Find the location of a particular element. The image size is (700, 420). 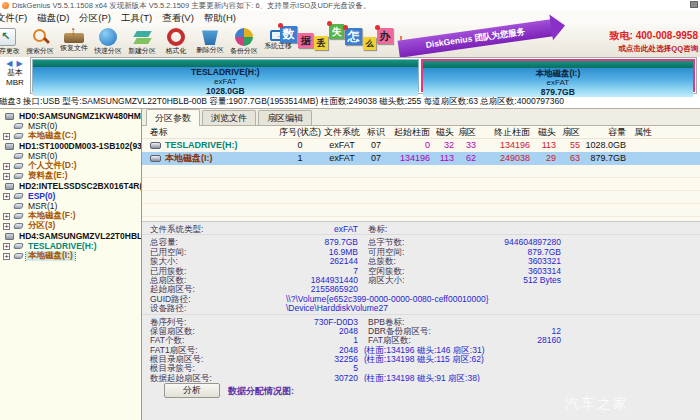

window-control-icon is located at coordinates (694, 4).